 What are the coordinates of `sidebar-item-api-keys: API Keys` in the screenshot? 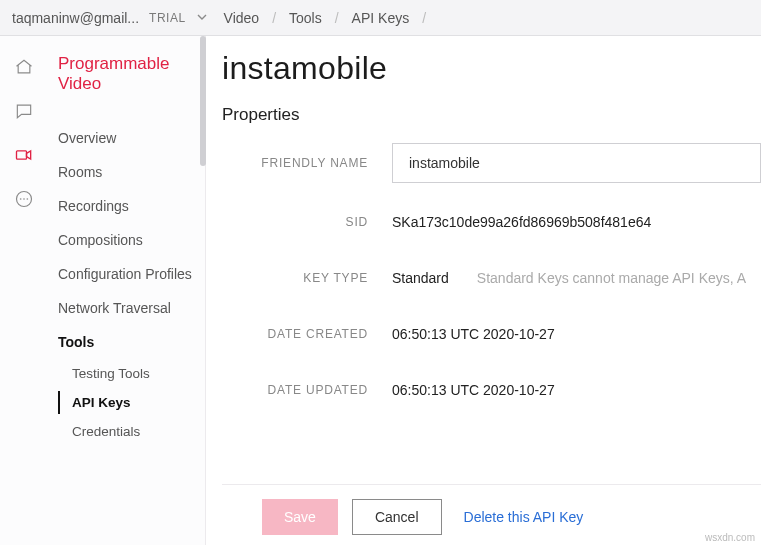 It's located at (138, 402).